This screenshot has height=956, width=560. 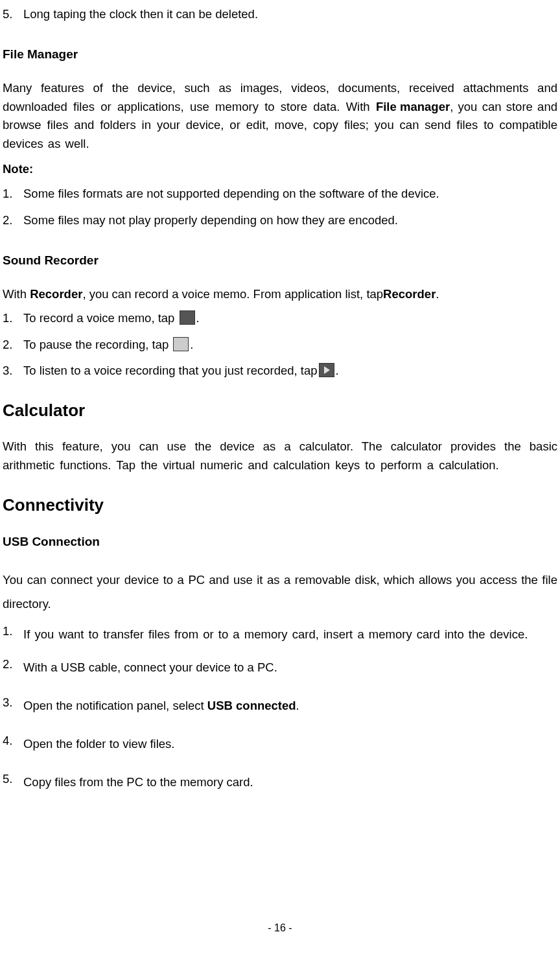 I want to click on paragraph: Many features of the device, such as ima…, so click(x=280, y=117).